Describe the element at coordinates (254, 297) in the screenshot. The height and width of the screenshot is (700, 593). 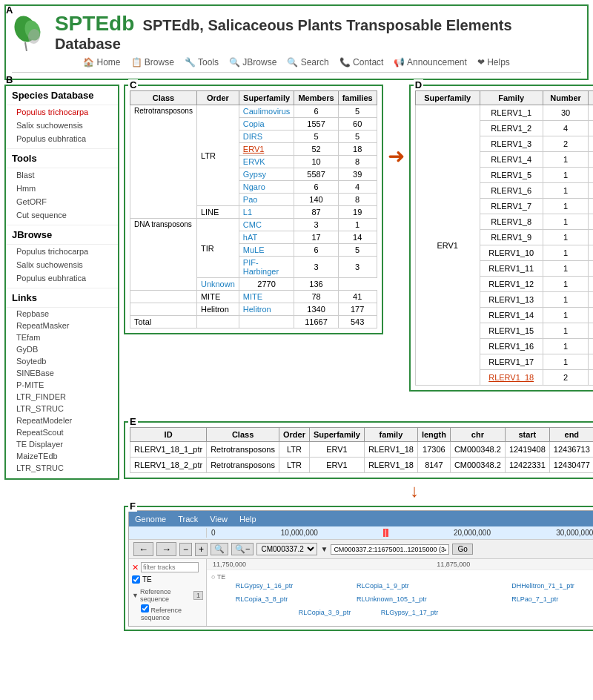
I see `table-row: MITE MITE 78 41` at that location.